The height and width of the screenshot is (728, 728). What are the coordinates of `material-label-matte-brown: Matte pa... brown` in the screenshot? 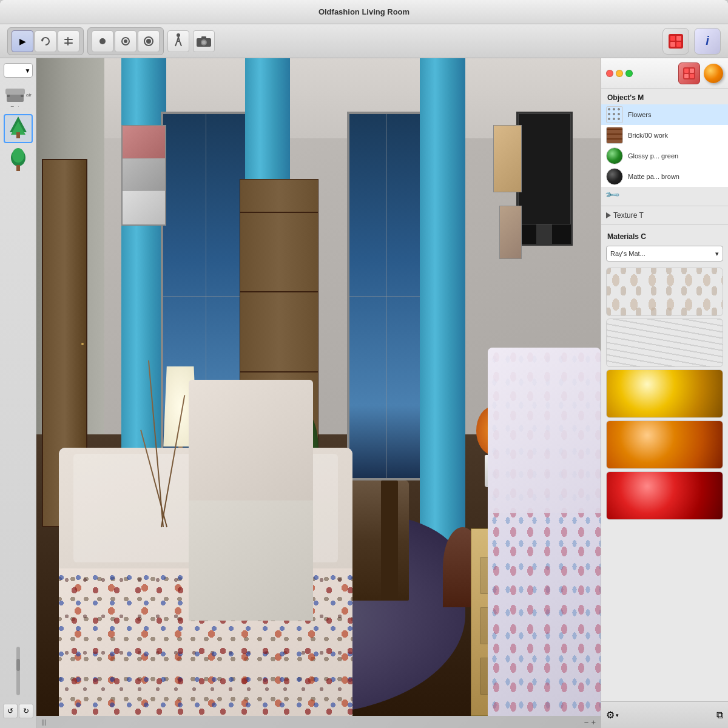 It's located at (654, 177).